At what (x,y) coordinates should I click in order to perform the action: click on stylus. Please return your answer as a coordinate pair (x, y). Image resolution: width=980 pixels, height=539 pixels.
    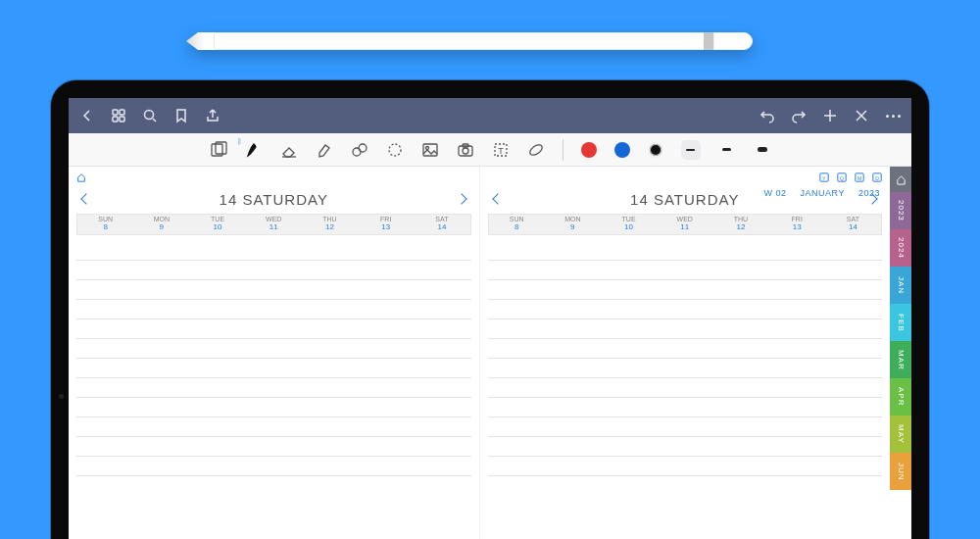
    Looking at the image, I should click on (478, 41).